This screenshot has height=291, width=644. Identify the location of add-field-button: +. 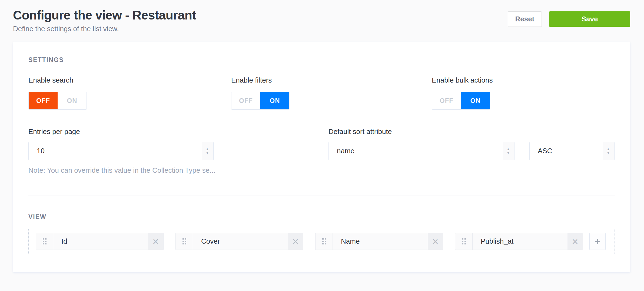
(597, 241).